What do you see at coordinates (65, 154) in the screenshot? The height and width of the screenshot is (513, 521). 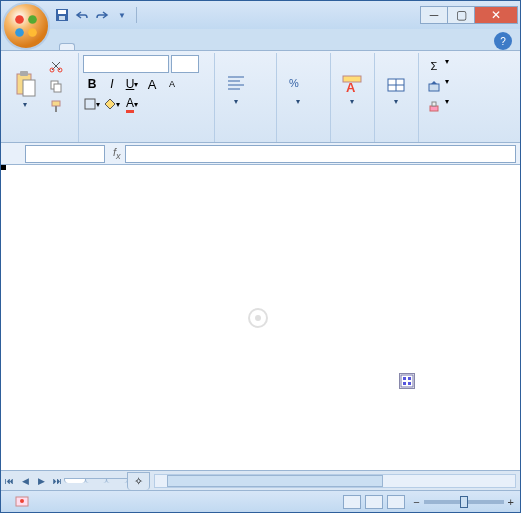 I see `name-box` at bounding box center [65, 154].